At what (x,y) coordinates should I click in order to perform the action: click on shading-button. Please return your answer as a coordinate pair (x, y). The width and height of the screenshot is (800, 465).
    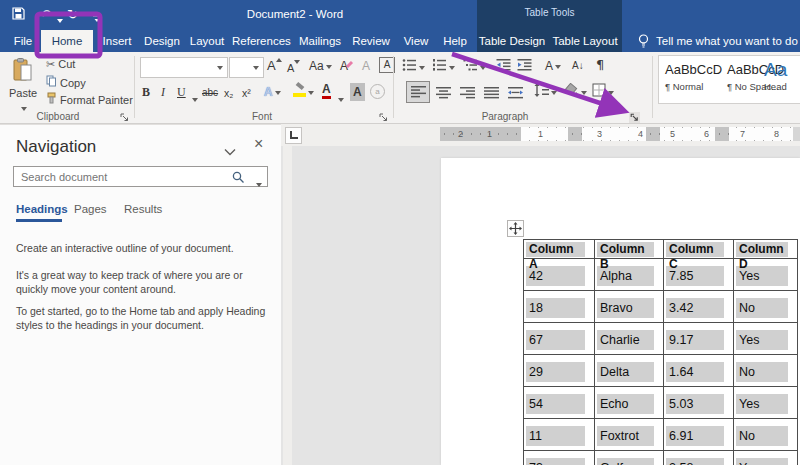
    Looking at the image, I should click on (576, 92).